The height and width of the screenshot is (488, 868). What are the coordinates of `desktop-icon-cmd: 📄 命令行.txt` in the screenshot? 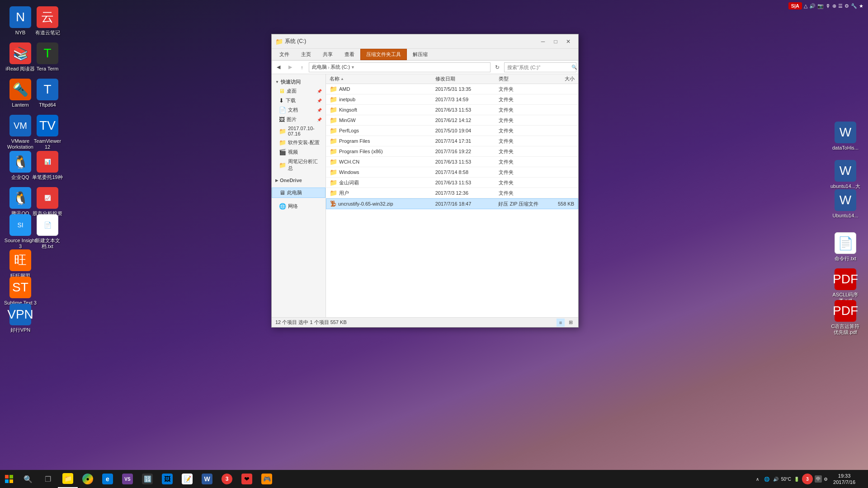 It's located at (845, 247).